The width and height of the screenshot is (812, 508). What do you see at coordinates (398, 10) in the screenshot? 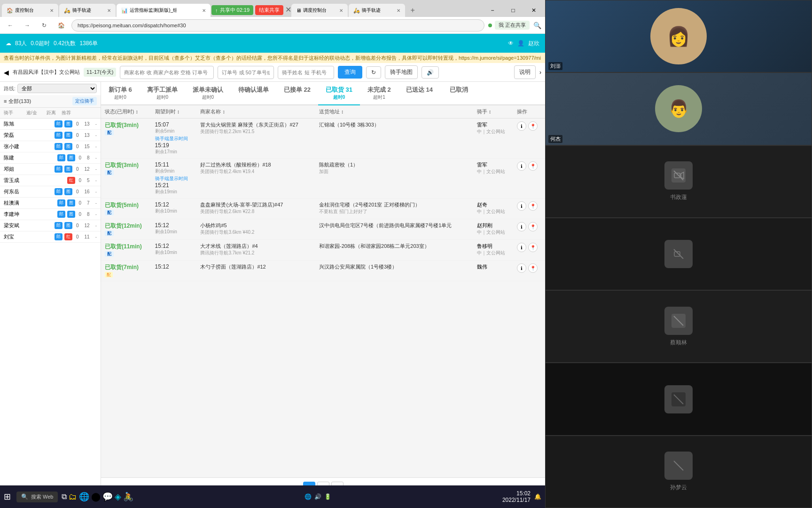
I see `tab-close-5: ✕` at bounding box center [398, 10].